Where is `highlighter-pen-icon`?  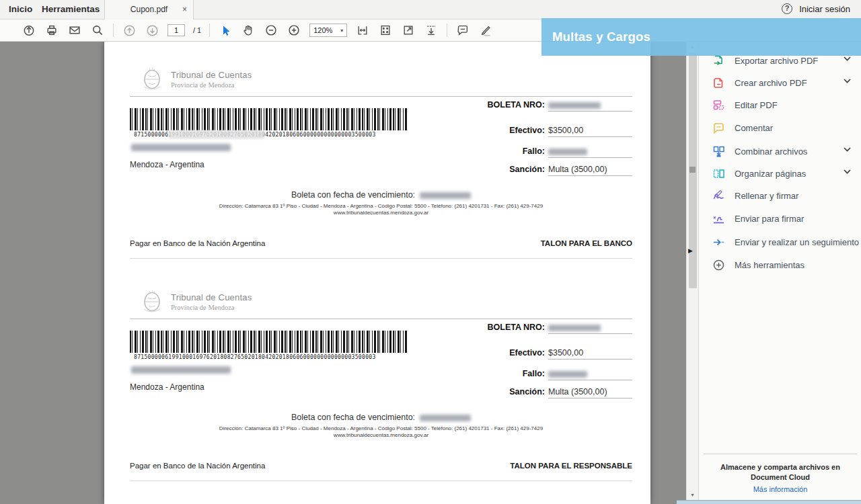 highlighter-pen-icon is located at coordinates (486, 30).